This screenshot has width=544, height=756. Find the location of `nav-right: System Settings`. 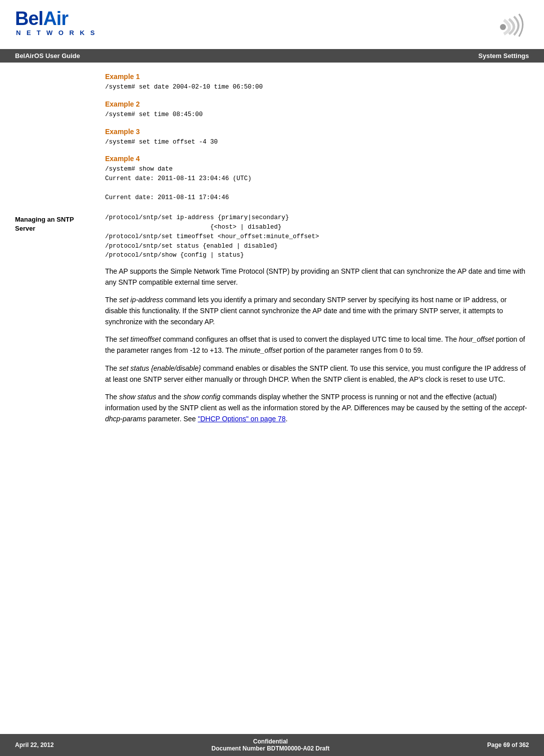

nav-right: System Settings is located at coordinates (503, 56).